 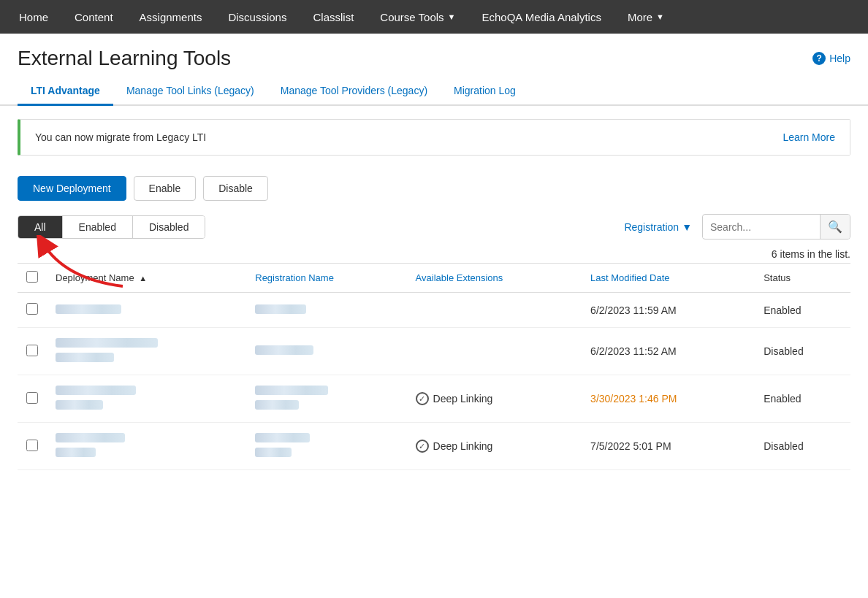 What do you see at coordinates (452, 17) in the screenshot?
I see `course-tools-caret: ▼` at bounding box center [452, 17].